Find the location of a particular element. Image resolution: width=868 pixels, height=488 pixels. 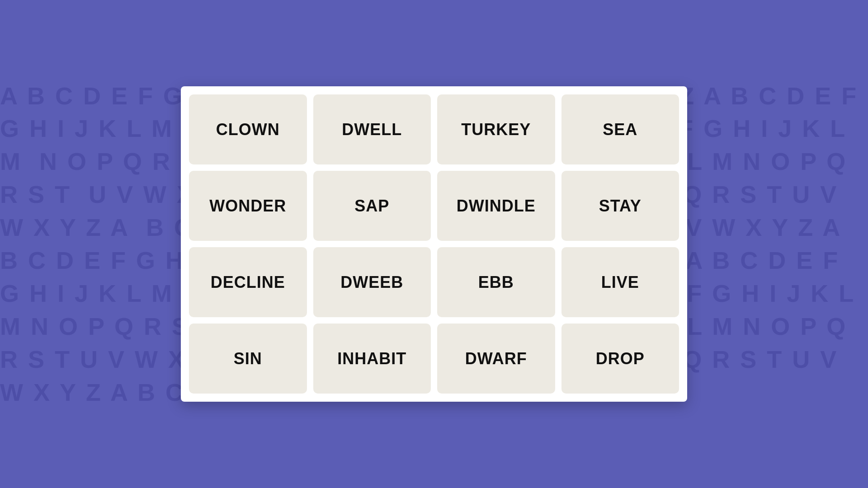

word-label-live: LIVE is located at coordinates (620, 282).